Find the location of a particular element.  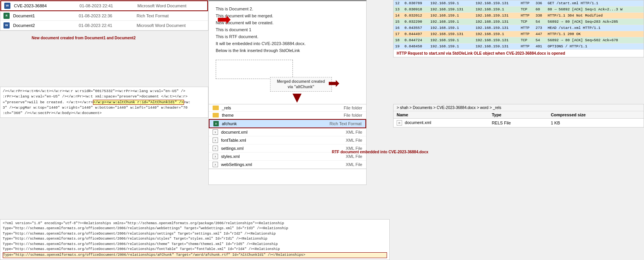

net-len: 401 is located at coordinates (540, 47).